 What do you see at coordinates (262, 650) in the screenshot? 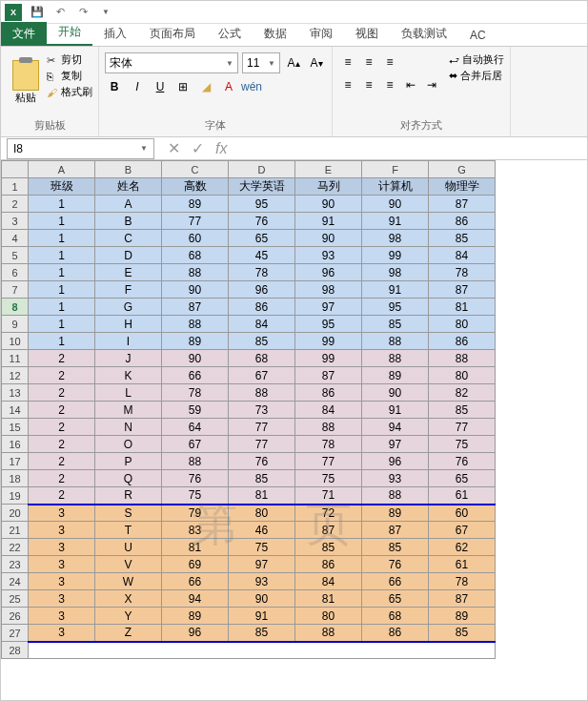
I see `cell` at bounding box center [262, 650].